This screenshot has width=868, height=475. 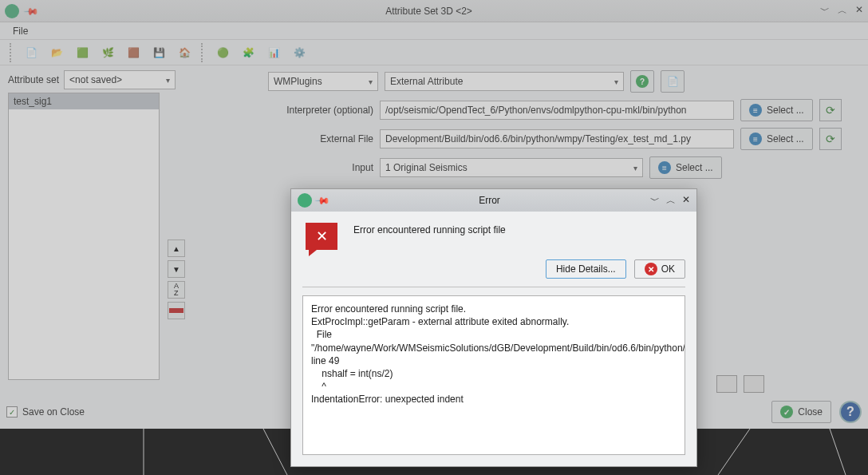 What do you see at coordinates (108, 53) in the screenshot?
I see `import-icon: 🌿` at bounding box center [108, 53].